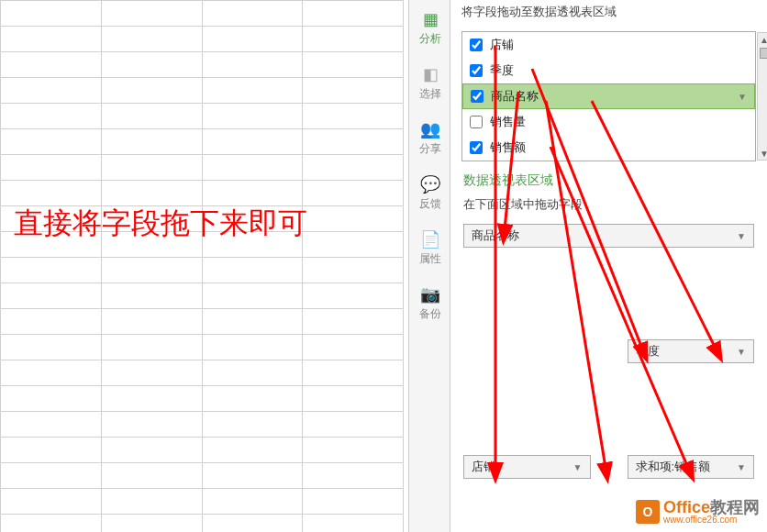 The width and height of the screenshot is (767, 532). What do you see at coordinates (609, 236) in the screenshot?
I see `filter-chip: 商品名称 ▼` at bounding box center [609, 236].